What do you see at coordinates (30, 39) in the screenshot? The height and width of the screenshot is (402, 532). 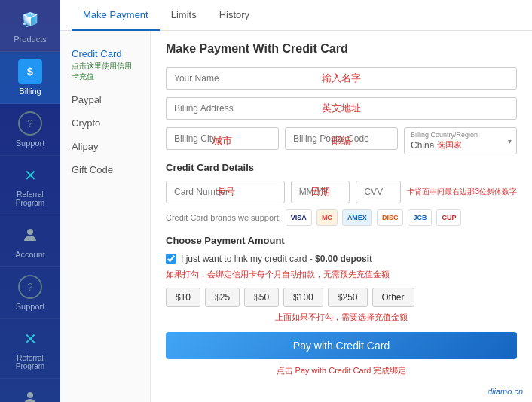 I see `sidebar-item-products-label: Products` at bounding box center [30, 39].